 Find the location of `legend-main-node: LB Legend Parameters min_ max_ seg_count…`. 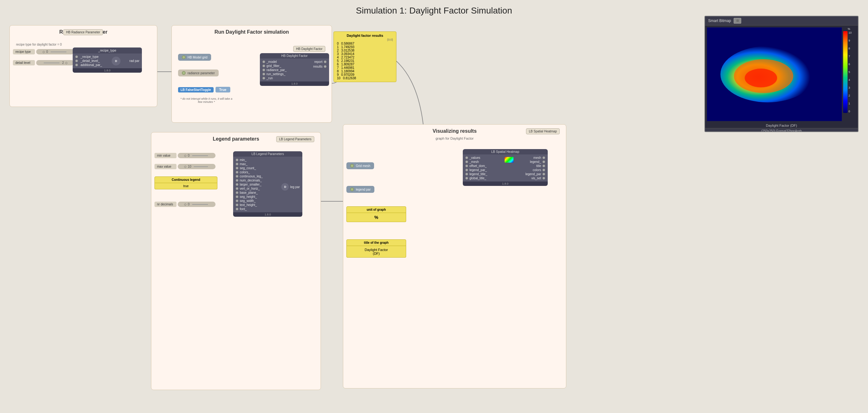

legend-main-node: LB Legend Parameters min_ max_ seg_count… is located at coordinates (268, 184).